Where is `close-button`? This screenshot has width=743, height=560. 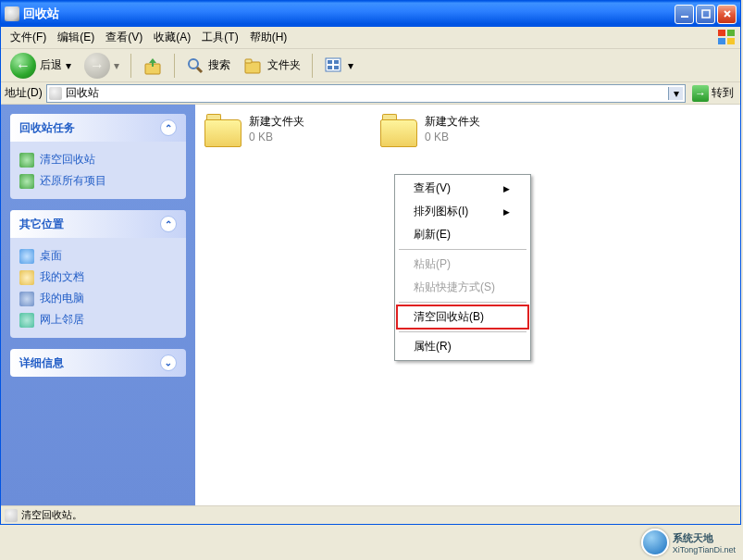 close-button is located at coordinates (727, 15).